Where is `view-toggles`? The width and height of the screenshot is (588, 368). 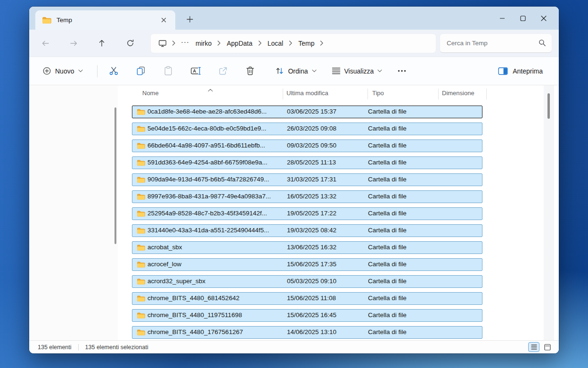 view-toggles is located at coordinates (541, 347).